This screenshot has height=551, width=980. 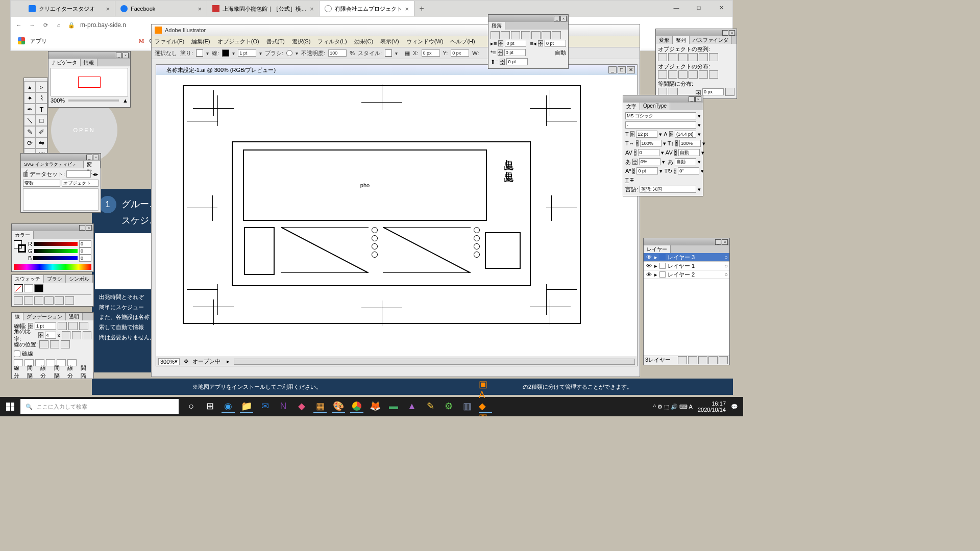 What do you see at coordinates (52, 164) in the screenshot?
I see `svg-tab: SVG インタラクティビティ` at bounding box center [52, 164].